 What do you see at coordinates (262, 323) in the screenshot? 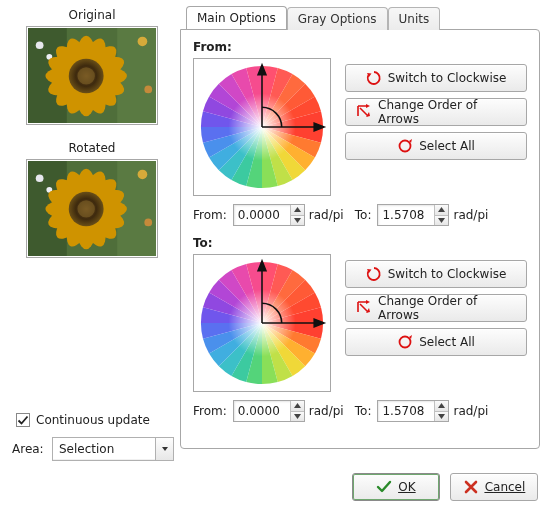
I see `to-color-wheel` at bounding box center [262, 323].